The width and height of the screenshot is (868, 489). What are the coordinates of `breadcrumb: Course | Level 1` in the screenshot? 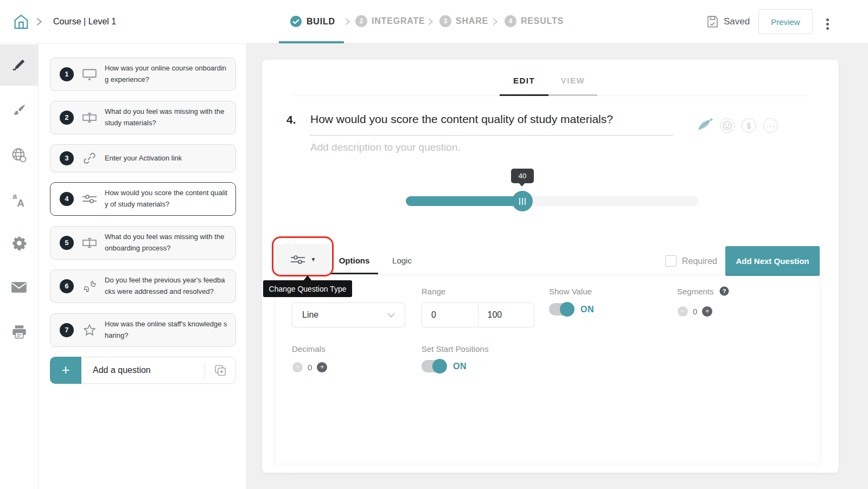 It's located at (85, 22).